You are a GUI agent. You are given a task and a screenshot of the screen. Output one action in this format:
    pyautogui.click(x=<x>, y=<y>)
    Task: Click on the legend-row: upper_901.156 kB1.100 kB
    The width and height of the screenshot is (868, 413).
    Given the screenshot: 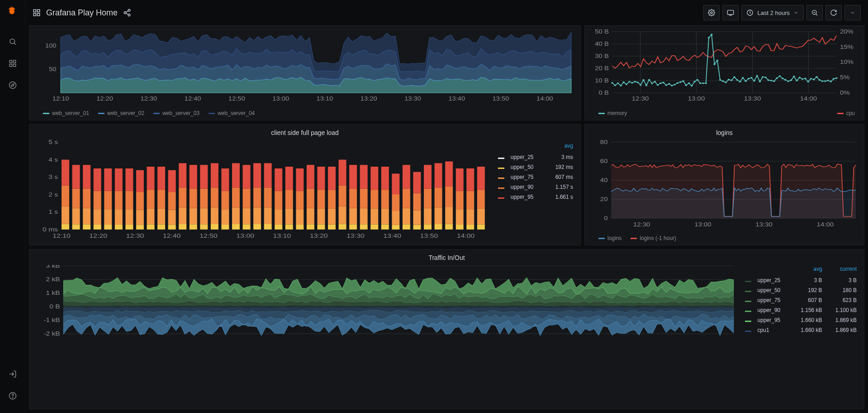 What is the action you would take?
    pyautogui.click(x=799, y=310)
    